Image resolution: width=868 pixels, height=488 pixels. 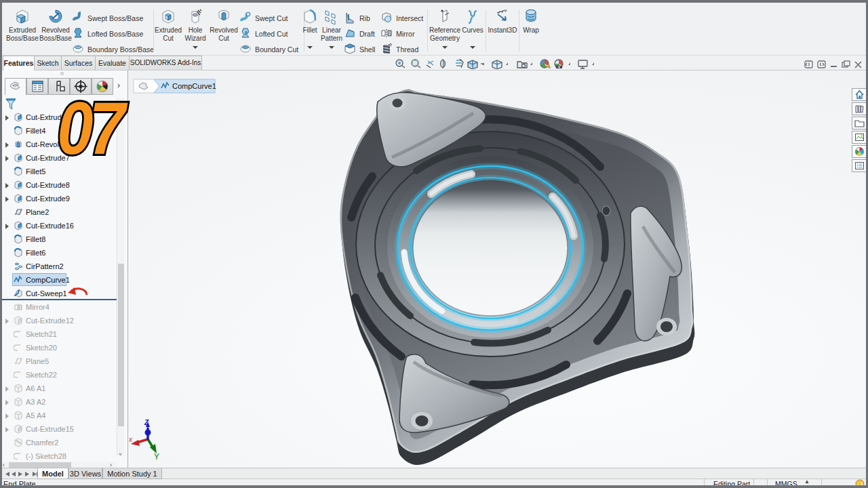 I want to click on svg-text: x, so click(x=131, y=439).